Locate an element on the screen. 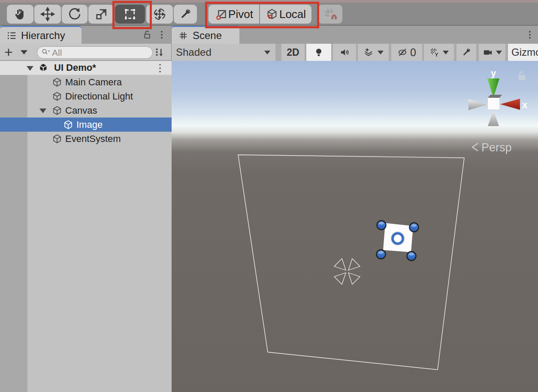 Image resolution: width=538 pixels, height=392 pixels. list-icon is located at coordinates (12, 36).